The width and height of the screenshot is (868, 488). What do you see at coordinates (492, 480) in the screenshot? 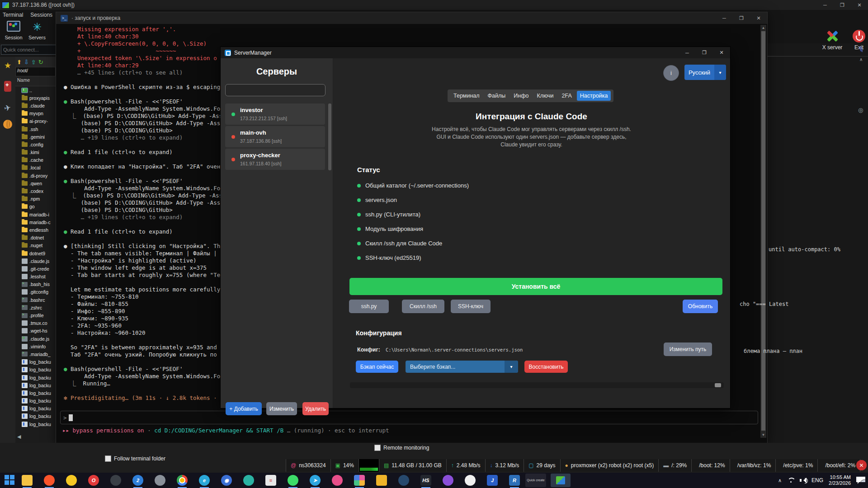
I see `taskbar-app-icon: J` at bounding box center [492, 480].